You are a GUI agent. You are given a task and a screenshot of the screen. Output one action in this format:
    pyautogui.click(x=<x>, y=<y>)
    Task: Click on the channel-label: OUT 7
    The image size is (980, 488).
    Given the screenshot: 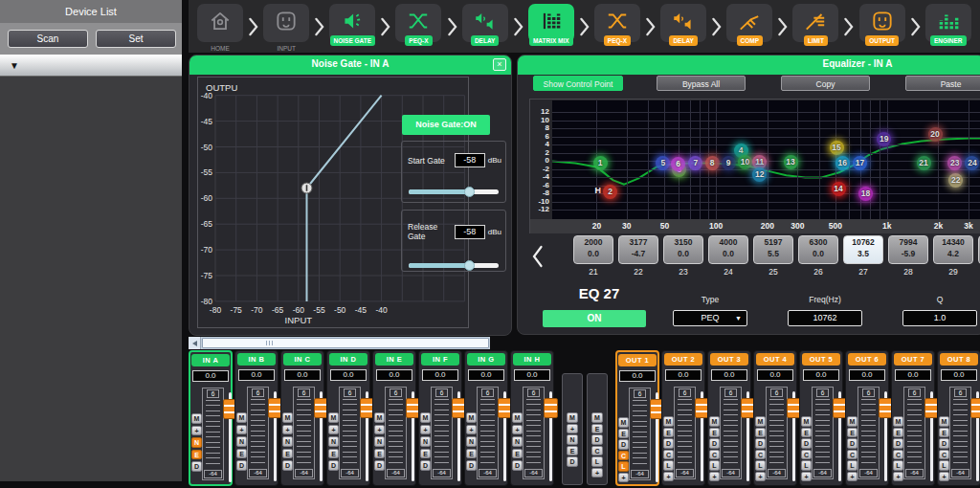 What is the action you would take?
    pyautogui.click(x=913, y=360)
    